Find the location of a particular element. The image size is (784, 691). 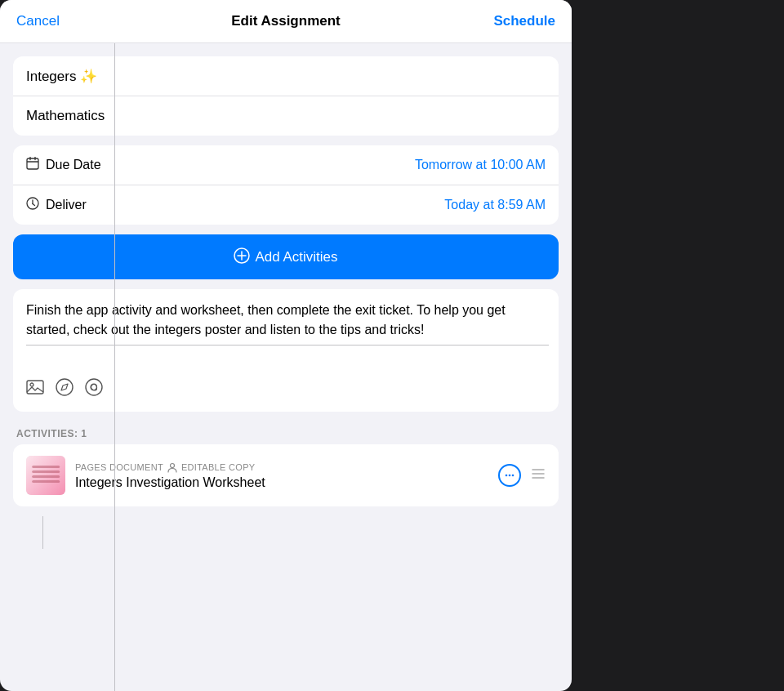

activity-menu-button is located at coordinates (510, 475).